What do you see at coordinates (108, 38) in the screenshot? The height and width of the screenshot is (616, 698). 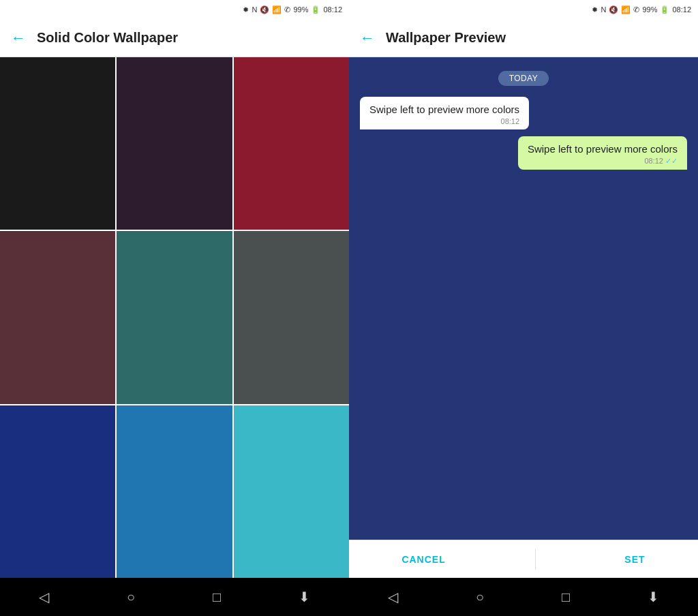 I see `left-title: Solid Color Wallpaper` at bounding box center [108, 38].